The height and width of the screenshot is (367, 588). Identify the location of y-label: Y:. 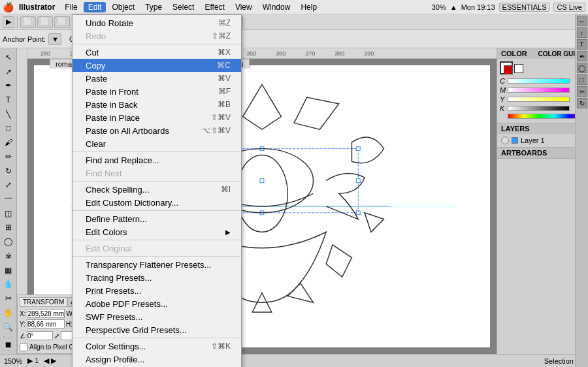
(22, 324).